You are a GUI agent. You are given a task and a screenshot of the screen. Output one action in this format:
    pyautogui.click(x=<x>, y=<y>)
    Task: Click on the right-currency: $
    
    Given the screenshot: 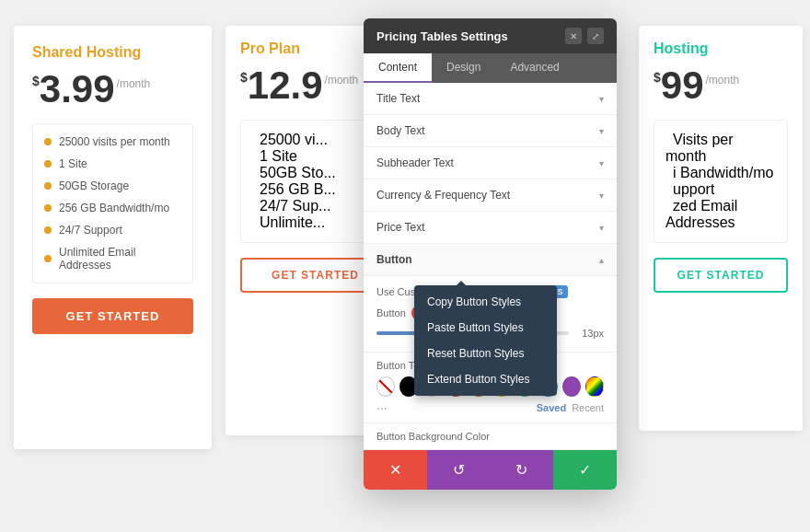 What is the action you would take?
    pyautogui.click(x=657, y=77)
    